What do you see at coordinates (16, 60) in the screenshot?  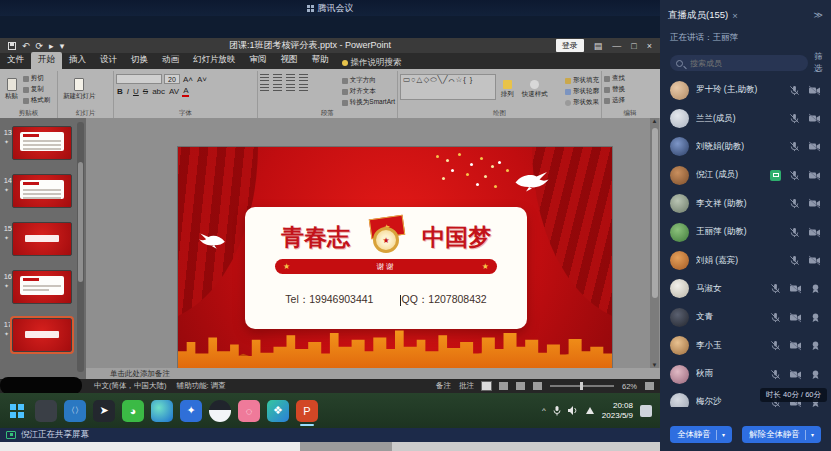 I see `tab-file: 文件` at bounding box center [16, 60].